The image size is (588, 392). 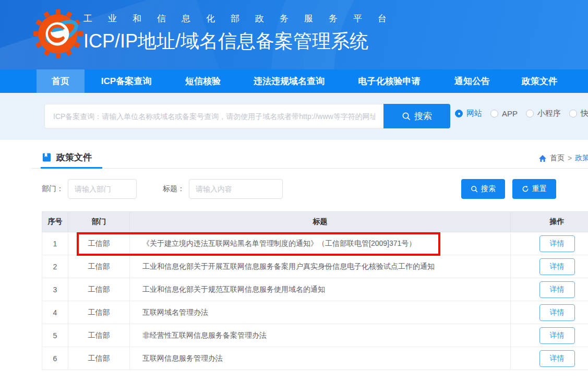 I want to click on cell-title: 工业和信息化部关于规范互联网信息服务使用域名的通知, so click(x=320, y=290).